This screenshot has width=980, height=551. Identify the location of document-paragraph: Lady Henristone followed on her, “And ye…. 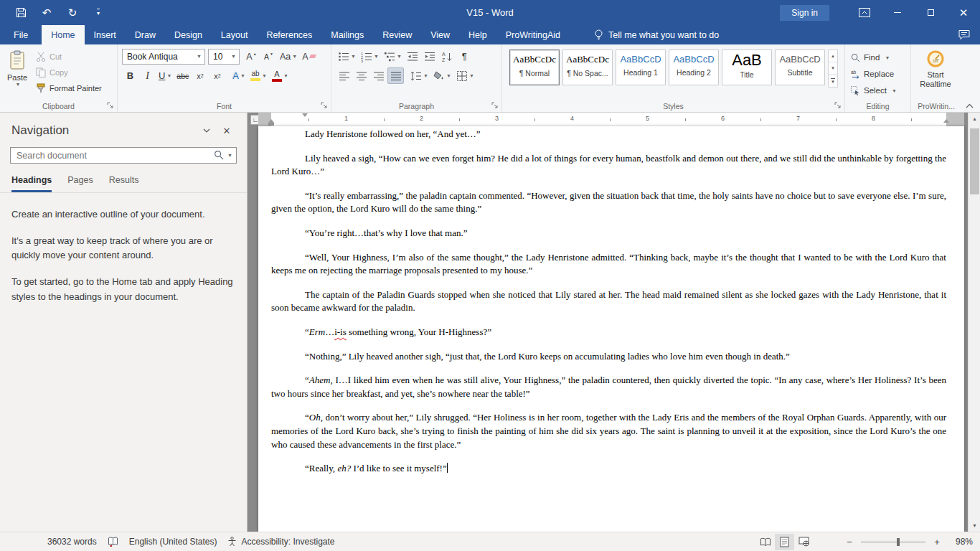
(608, 135).